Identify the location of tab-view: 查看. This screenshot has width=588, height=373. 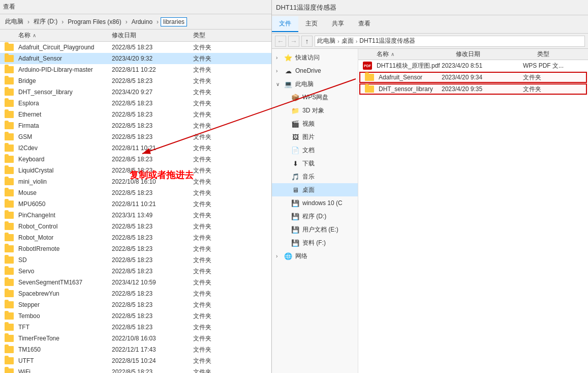
(364, 24).